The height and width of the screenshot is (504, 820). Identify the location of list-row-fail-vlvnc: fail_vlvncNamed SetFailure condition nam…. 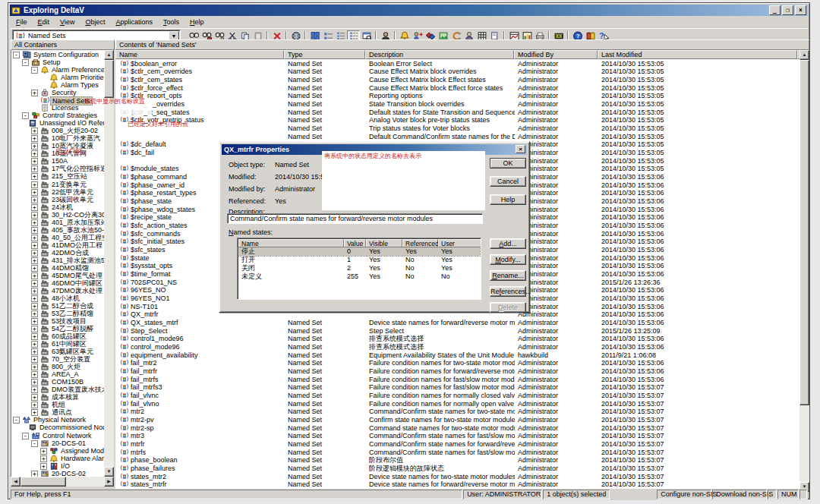
(458, 396).